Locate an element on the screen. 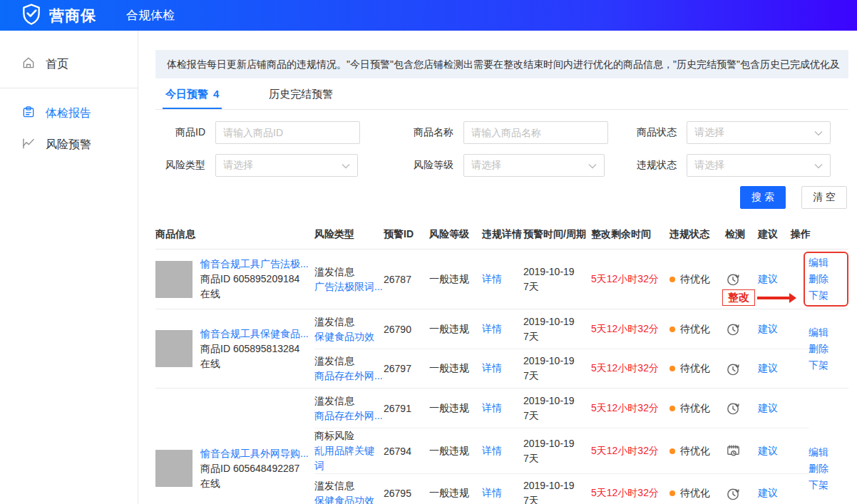 This screenshot has width=857, height=504. operations-cell: 编辑 删除 下架 is located at coordinates (828, 279).